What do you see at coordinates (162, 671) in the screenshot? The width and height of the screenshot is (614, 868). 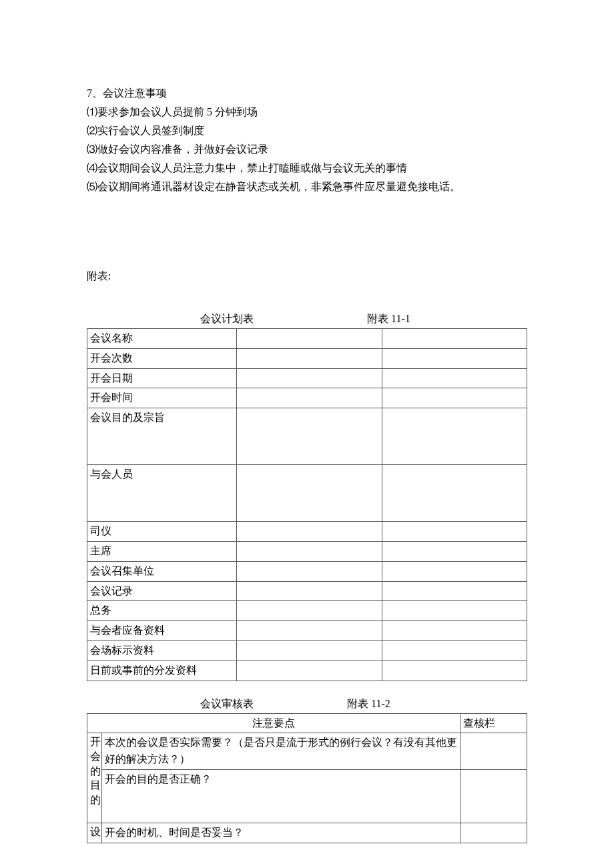 I see `t1-row-label: 日前或事前的分发资料` at bounding box center [162, 671].